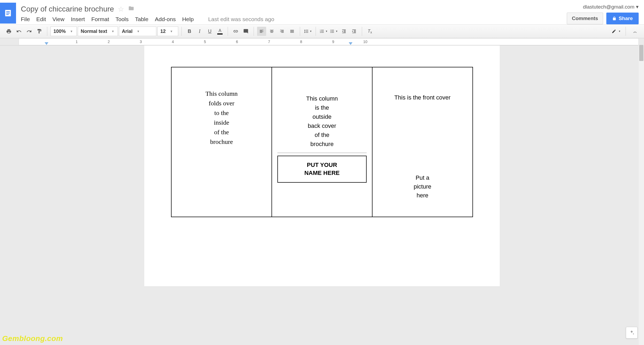  I want to click on menu-addons: Add-ons, so click(165, 19).